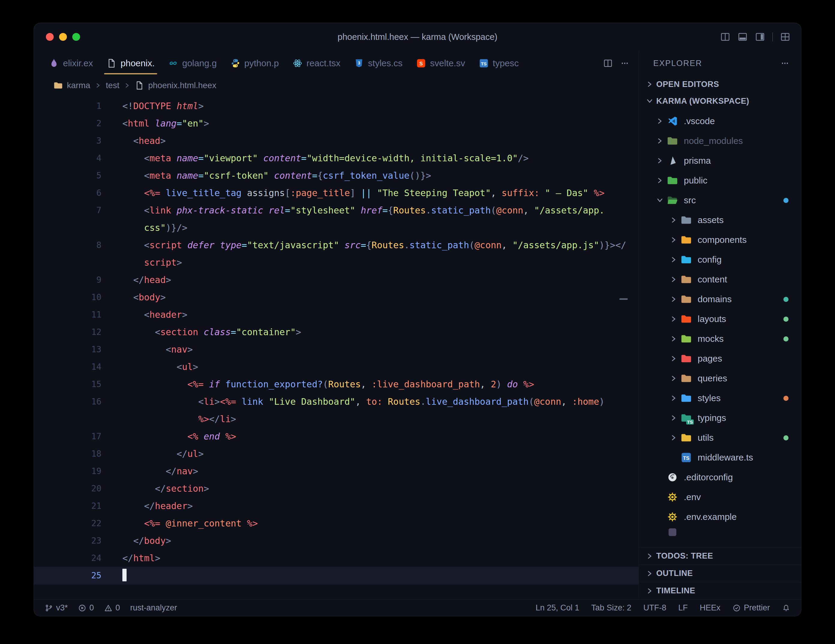 The image size is (835, 644). I want to click on code-line-21: 21 </header>, so click(336, 506).